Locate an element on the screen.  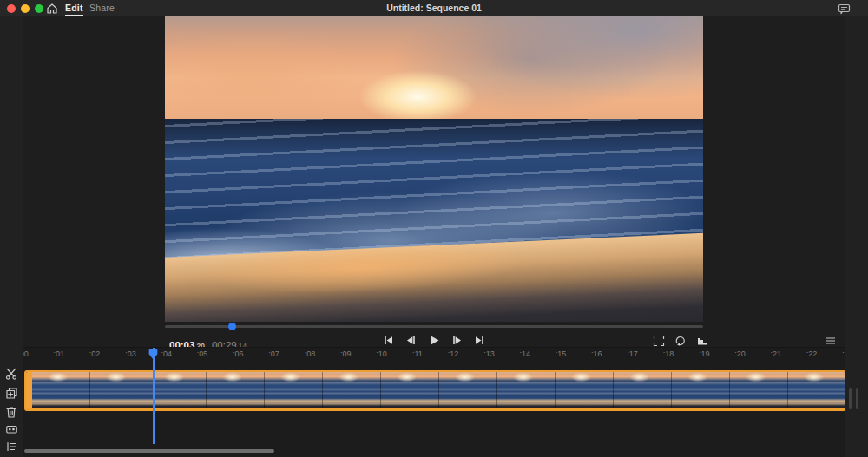
window-minimize-button is located at coordinates (25, 9).